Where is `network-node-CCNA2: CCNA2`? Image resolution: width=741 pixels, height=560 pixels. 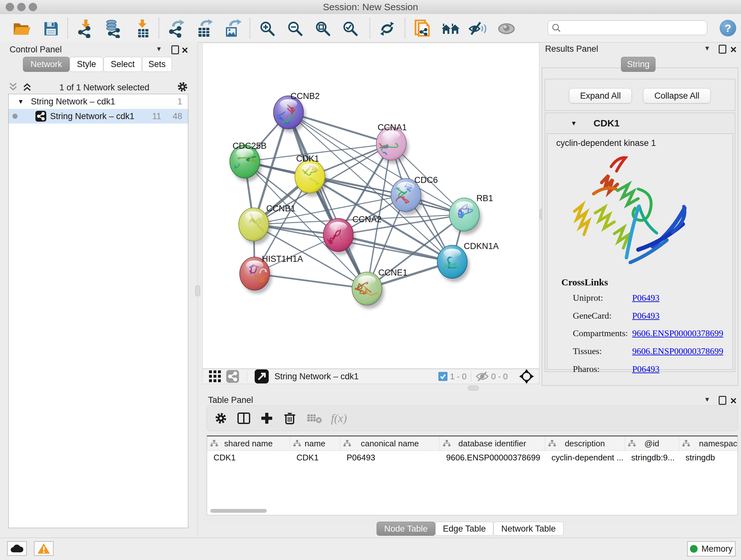 network-node-CCNA2: CCNA2 is located at coordinates (351, 235).